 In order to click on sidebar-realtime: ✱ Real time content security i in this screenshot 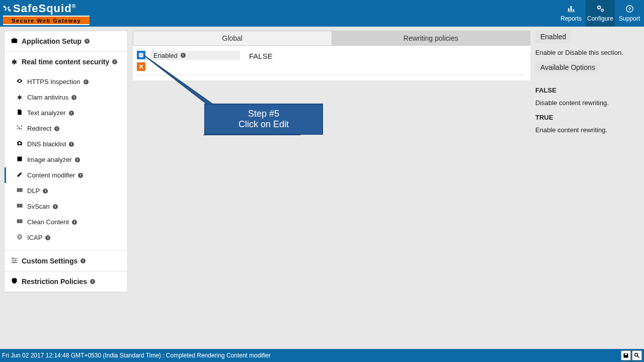, I will do `click(66, 62)`.